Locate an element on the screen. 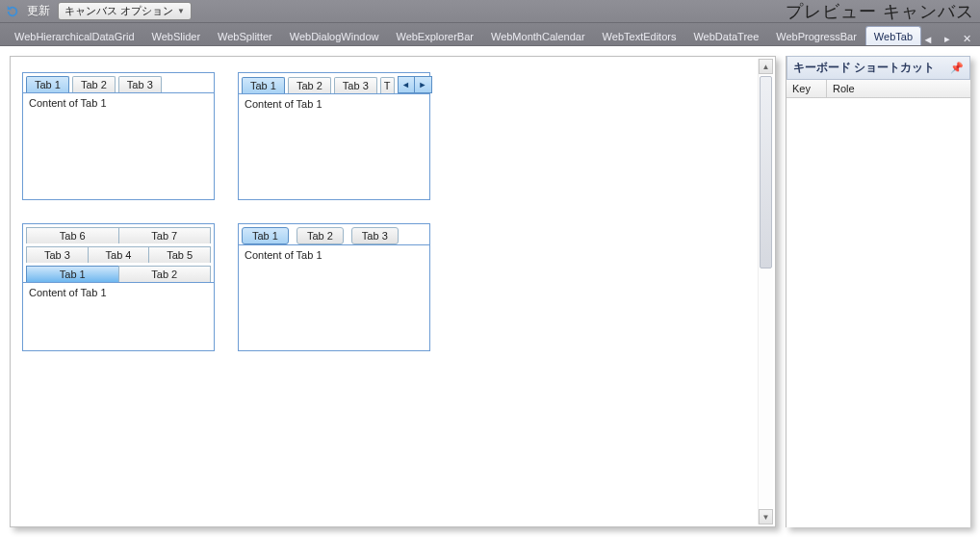 The width and height of the screenshot is (980, 537). webtab-demo-1: Tab 1 Tab 2 Tab 3 Content of Tab 1 is located at coordinates (118, 137).